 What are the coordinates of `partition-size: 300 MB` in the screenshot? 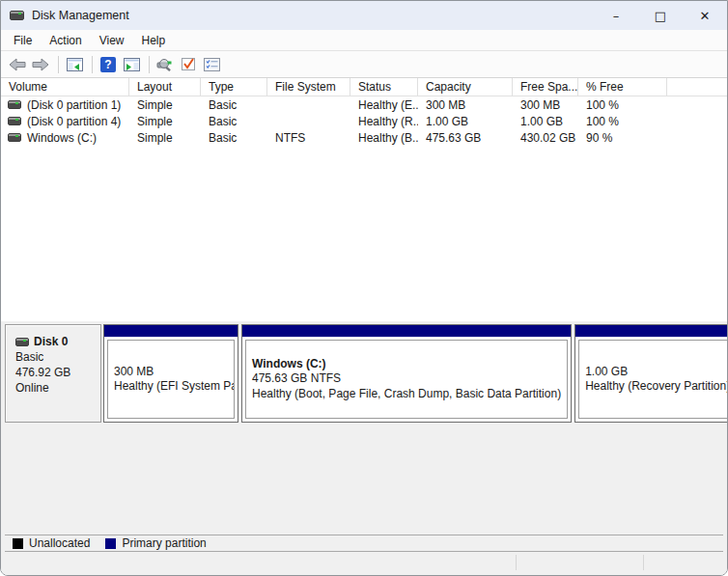 It's located at (171, 372).